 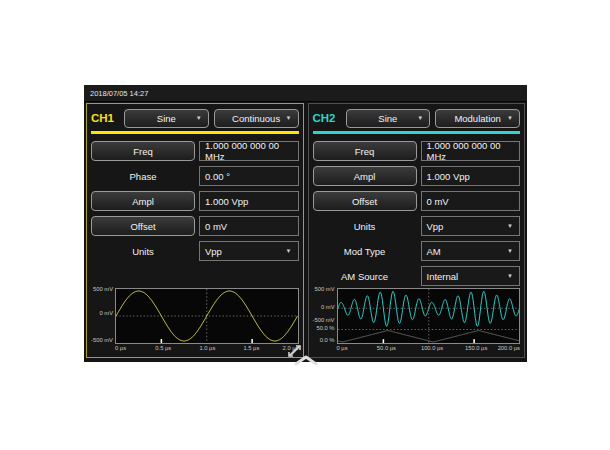 What do you see at coordinates (249, 201) in the screenshot?
I see `ch1-ampl-value: 1.000 Vpp` at bounding box center [249, 201].